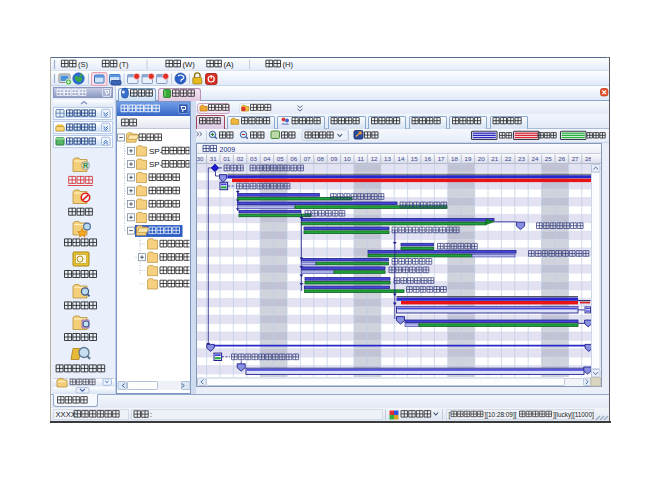  I want to click on svg-text: 17, so click(442, 158).